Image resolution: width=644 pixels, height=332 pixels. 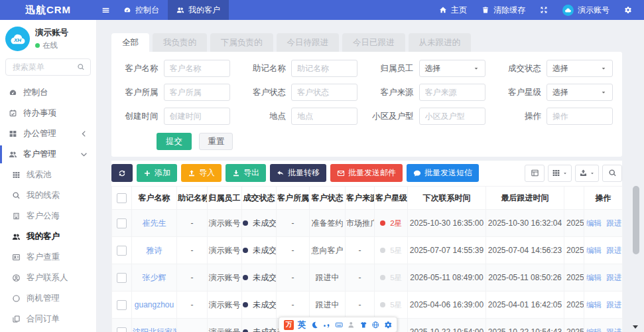 What do you see at coordinates (48, 154) in the screenshot?
I see `sidebar-item: 客户管理` at bounding box center [48, 154].